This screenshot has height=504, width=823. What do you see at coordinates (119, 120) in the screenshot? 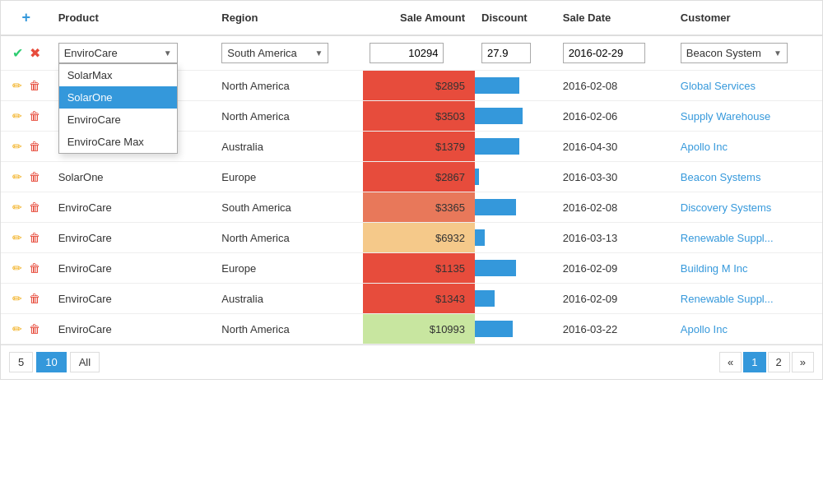
I see `dropdown-item-envirocare: EnviroCare` at bounding box center [119, 120].